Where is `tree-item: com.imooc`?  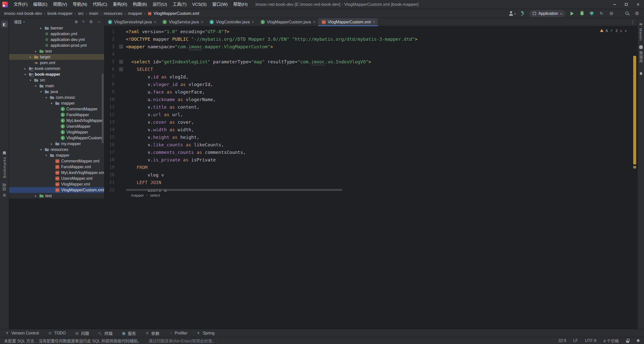
tree-item: com.imooc is located at coordinates (57, 98).